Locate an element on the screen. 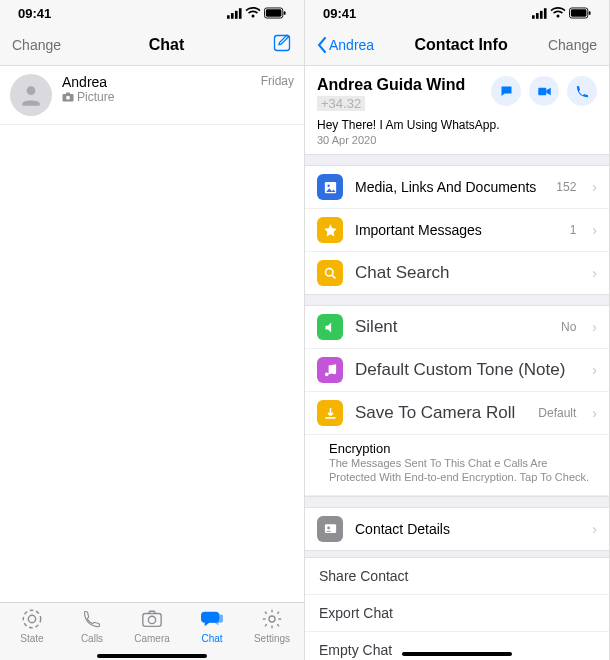 The image size is (610, 660). image-icon is located at coordinates (330, 187).